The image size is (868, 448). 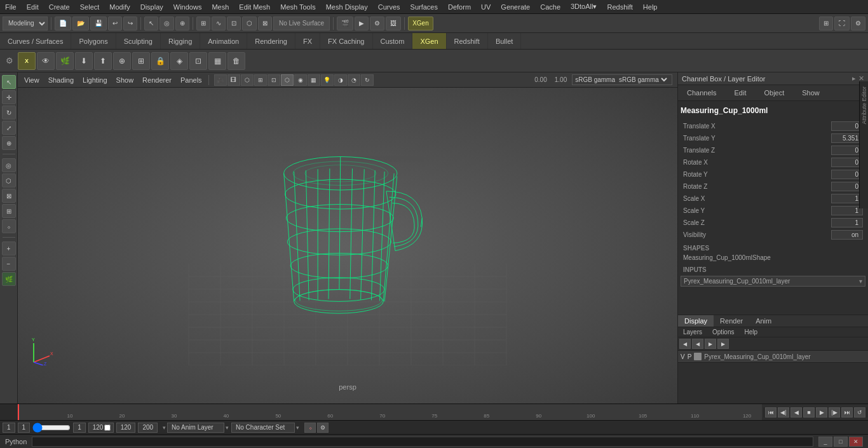 I want to click on paint-tool-button: ⊕, so click(x=182, y=24).